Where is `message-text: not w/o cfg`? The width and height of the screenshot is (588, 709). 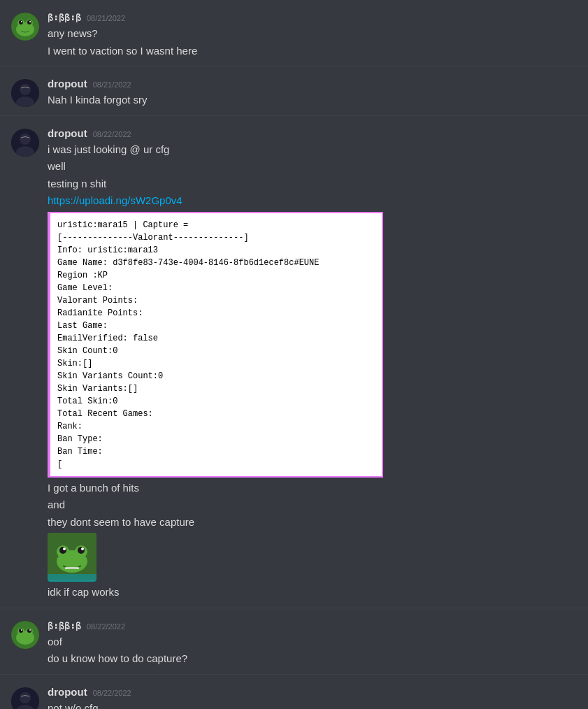
message-text: not w/o cfg is located at coordinates (312, 705).